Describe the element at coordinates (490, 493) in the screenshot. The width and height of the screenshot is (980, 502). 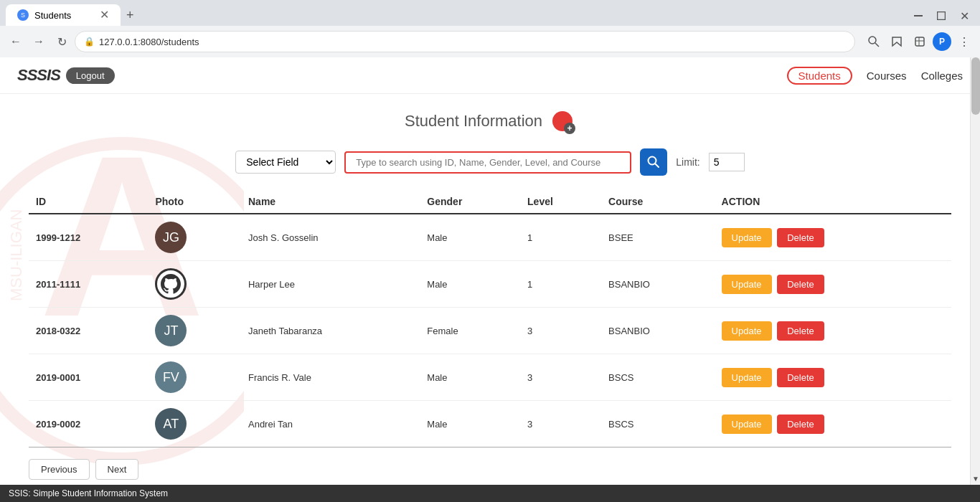
I see `status-bar: SSIS: Simple Student Information System` at that location.